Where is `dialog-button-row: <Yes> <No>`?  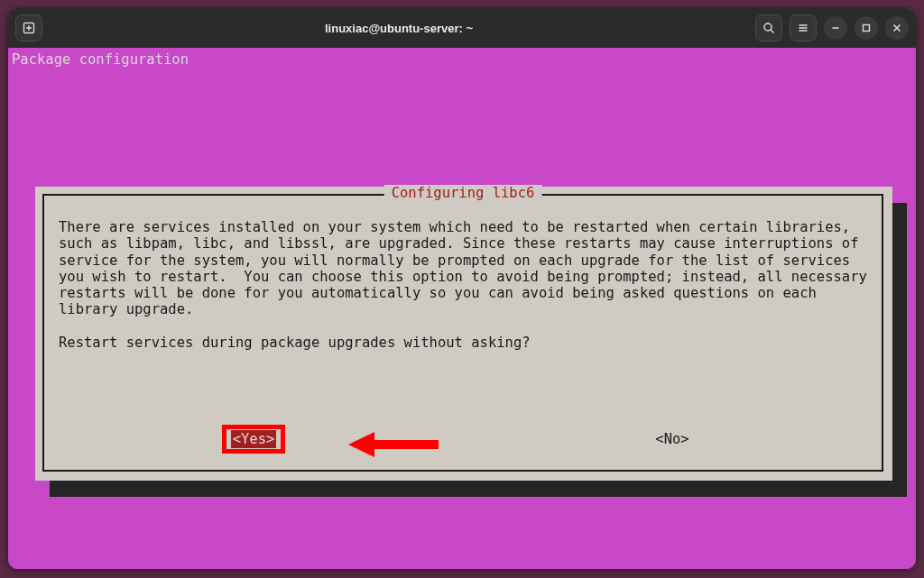
dialog-button-row: <Yes> <No> is located at coordinates (463, 439).